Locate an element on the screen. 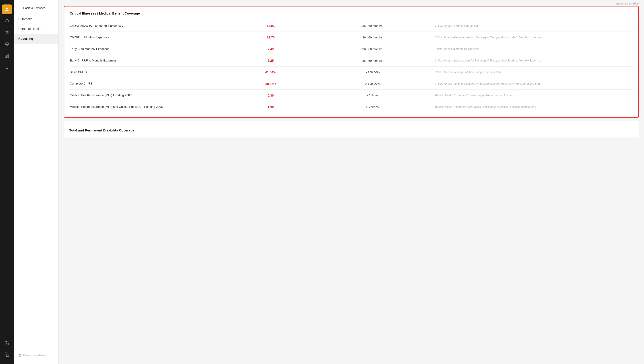 Image resolution: width=644 pixels, height=364 pixels. row-desc-2: Critical Illness to Monthly Expenses is located at coordinates (534, 49).